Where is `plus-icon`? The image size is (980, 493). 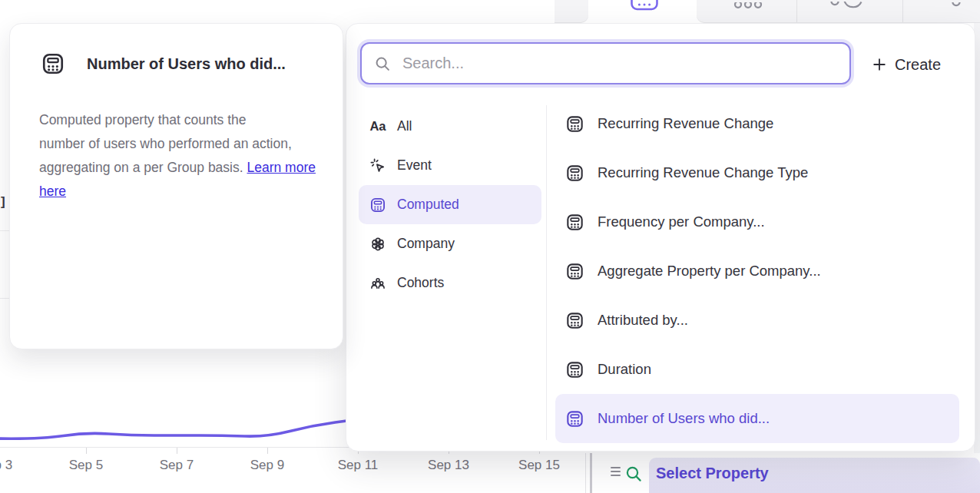 plus-icon is located at coordinates (879, 65).